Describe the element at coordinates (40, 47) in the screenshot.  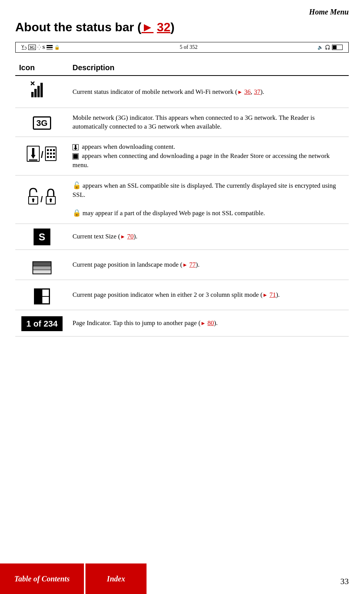
I see `status-icons-left: Y̲ℑ 3G ⁛ S 🔒` at that location.